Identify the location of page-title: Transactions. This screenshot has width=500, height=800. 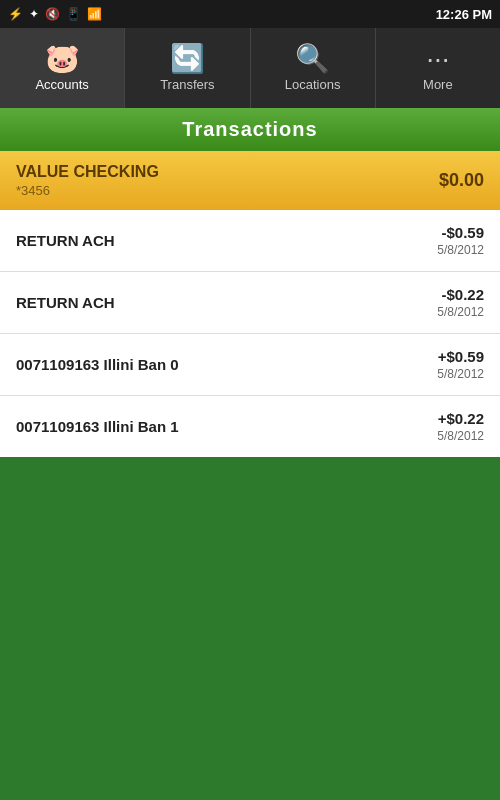
(250, 129).